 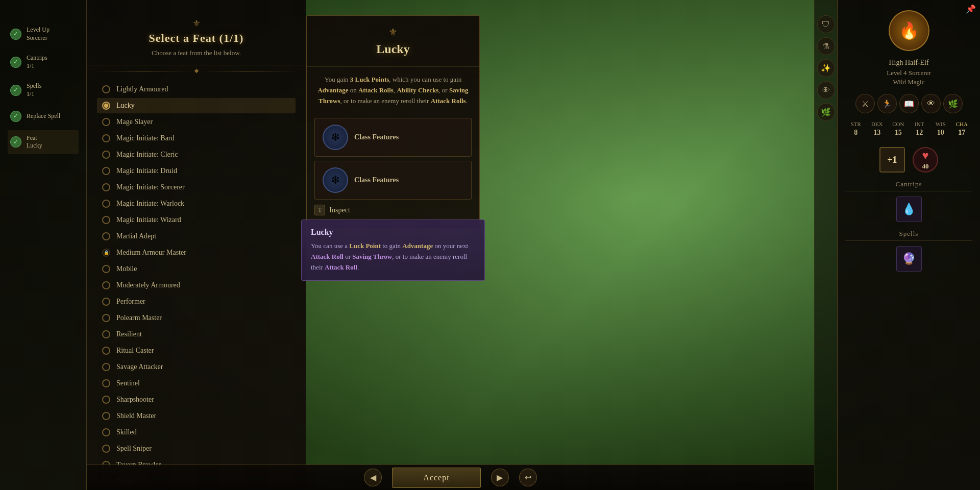 What do you see at coordinates (909, 31) in the screenshot?
I see `character-emblem: 🔥` at bounding box center [909, 31].